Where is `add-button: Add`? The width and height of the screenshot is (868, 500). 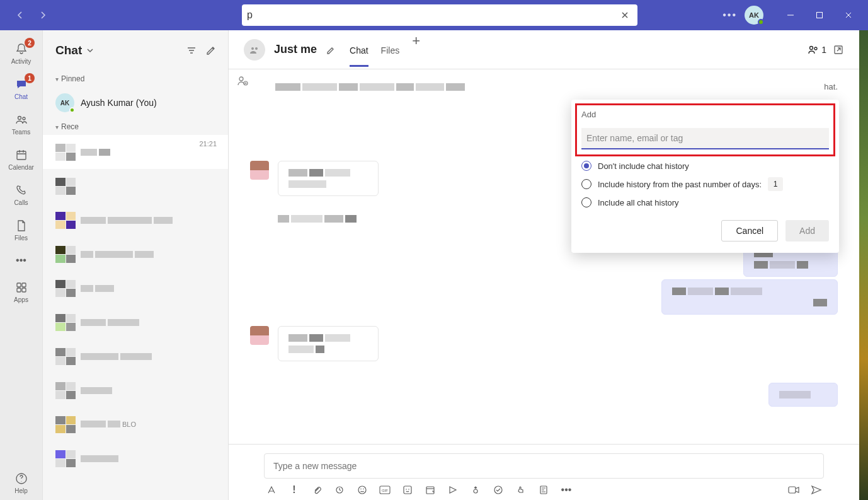 add-button: Add is located at coordinates (808, 231).